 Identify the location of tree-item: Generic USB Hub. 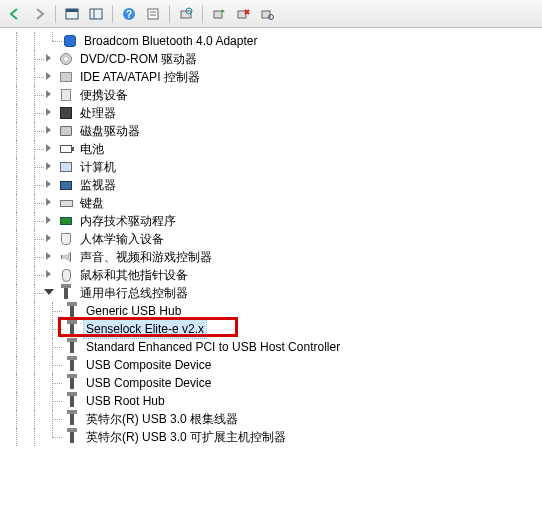
(275, 311).